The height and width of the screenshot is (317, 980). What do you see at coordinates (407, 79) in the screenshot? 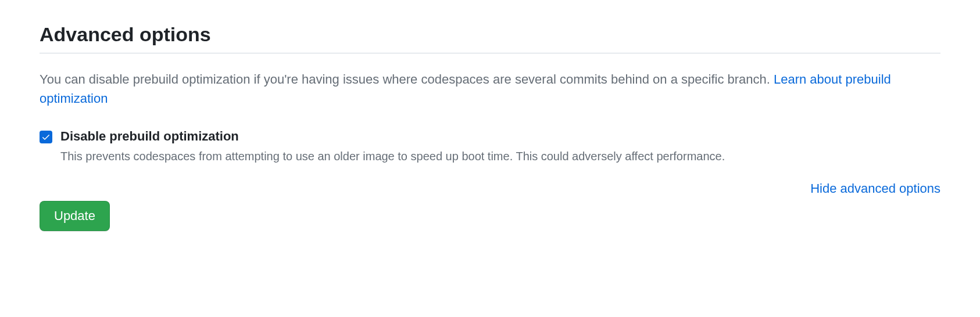
I see `description-text: You can disable prebuild optimization if…` at bounding box center [407, 79].